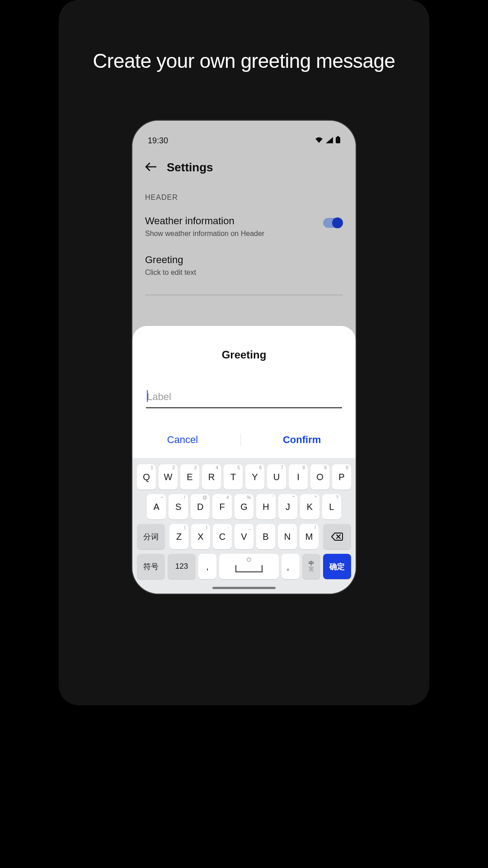 Image resolution: width=488 pixels, height=868 pixels. Describe the element at coordinates (146, 477) in the screenshot. I see `key-q: 1Q` at that location.